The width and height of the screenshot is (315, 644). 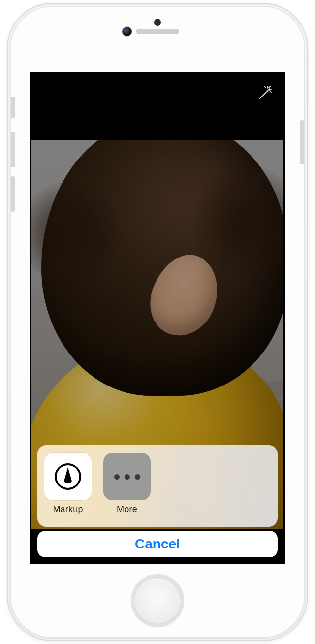 What do you see at coordinates (158, 544) in the screenshot?
I see `cancel-button: Cancel` at bounding box center [158, 544].